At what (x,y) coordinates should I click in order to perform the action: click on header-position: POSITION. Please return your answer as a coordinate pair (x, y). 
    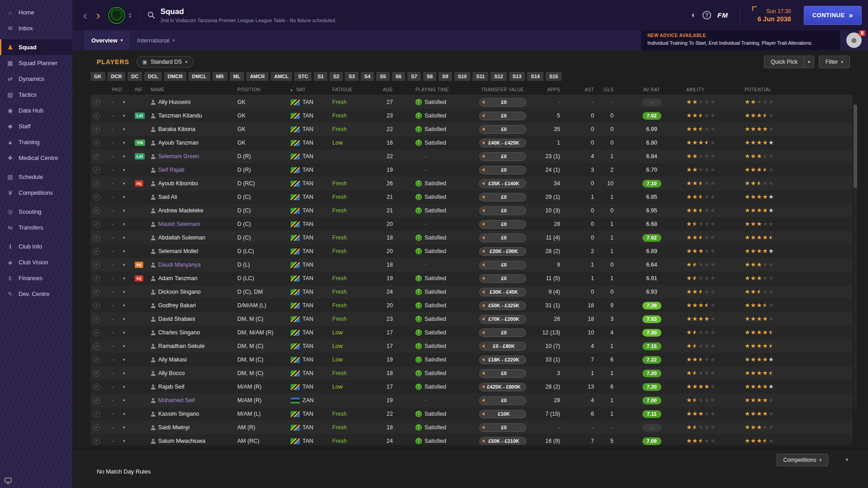
    Looking at the image, I should click on (262, 89).